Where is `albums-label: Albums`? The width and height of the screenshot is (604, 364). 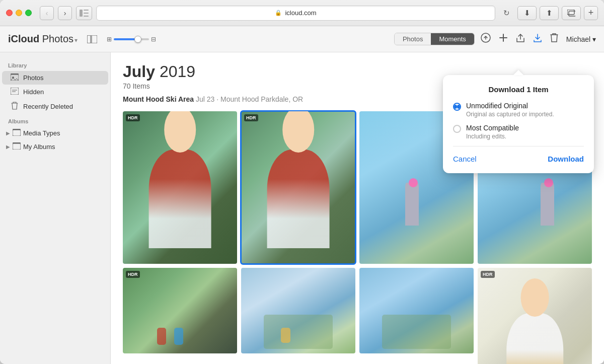
albums-label: Albums is located at coordinates (55, 120).